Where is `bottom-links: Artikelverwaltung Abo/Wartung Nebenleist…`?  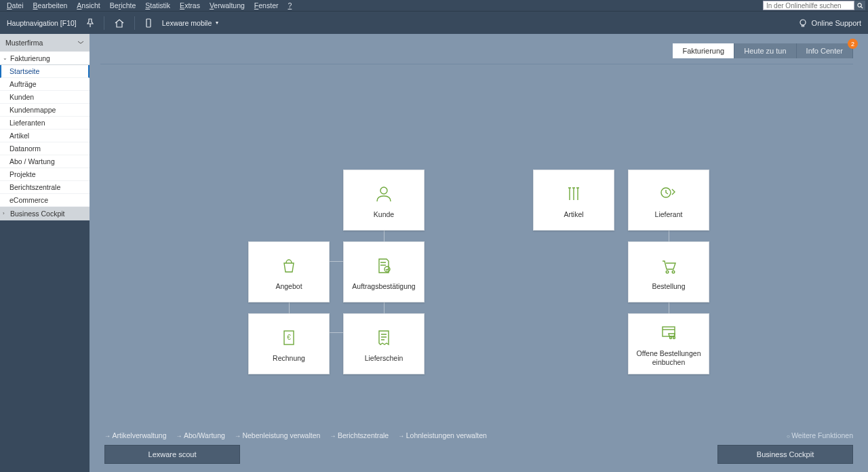
bottom-links: Artikelverwaltung Abo/Wartung Nebenleist… is located at coordinates (479, 435).